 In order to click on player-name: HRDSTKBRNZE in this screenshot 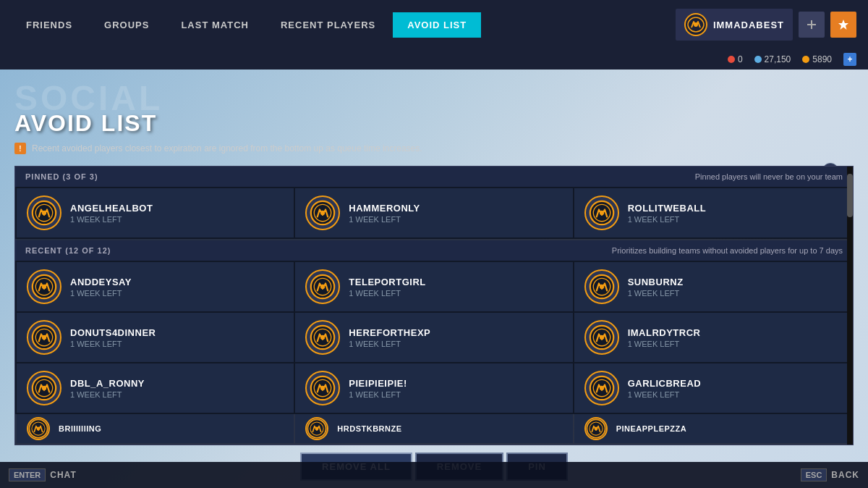, I will do `click(450, 429)`.